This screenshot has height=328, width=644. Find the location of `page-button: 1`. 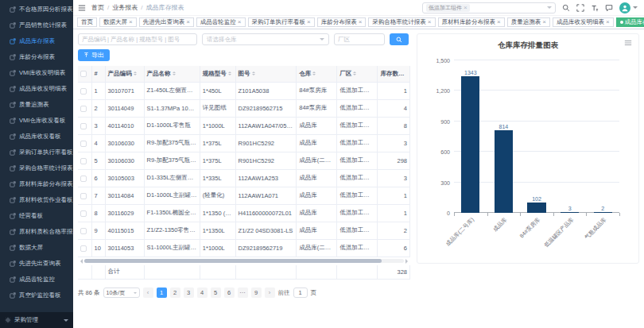

page-button: 1 is located at coordinates (162, 292).